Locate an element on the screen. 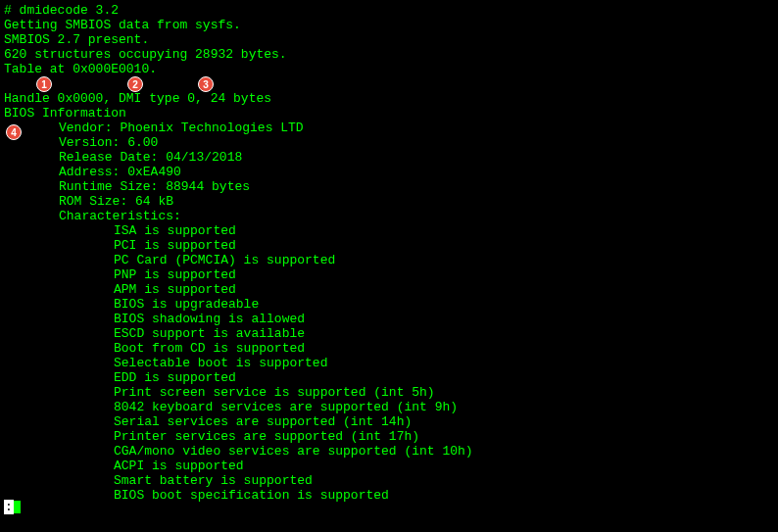 The height and width of the screenshot is (532, 778). characteristic-line: ISA is supported is located at coordinates (389, 231).